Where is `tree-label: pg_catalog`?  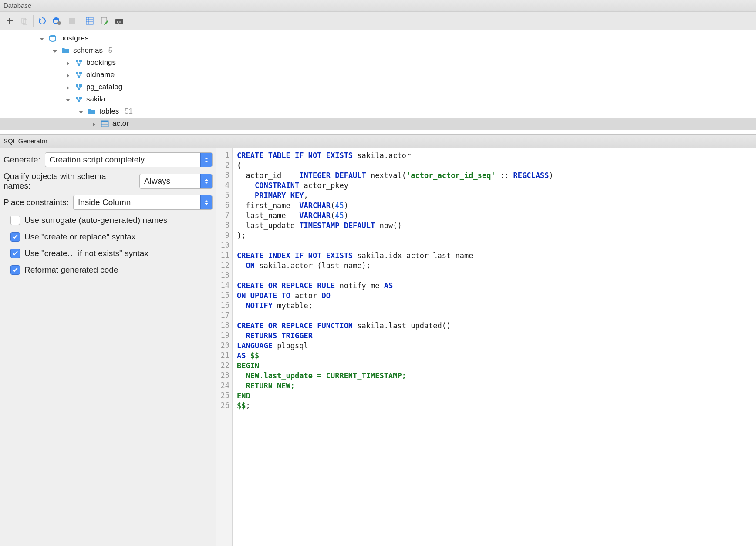 tree-label: pg_catalog is located at coordinates (105, 87).